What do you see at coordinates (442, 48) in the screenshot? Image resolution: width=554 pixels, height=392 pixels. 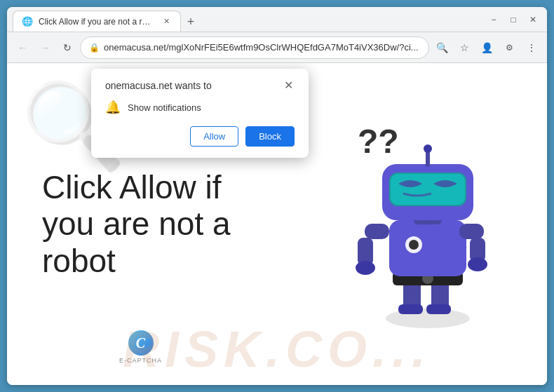 I see `search-button: 🔍` at bounding box center [442, 48].